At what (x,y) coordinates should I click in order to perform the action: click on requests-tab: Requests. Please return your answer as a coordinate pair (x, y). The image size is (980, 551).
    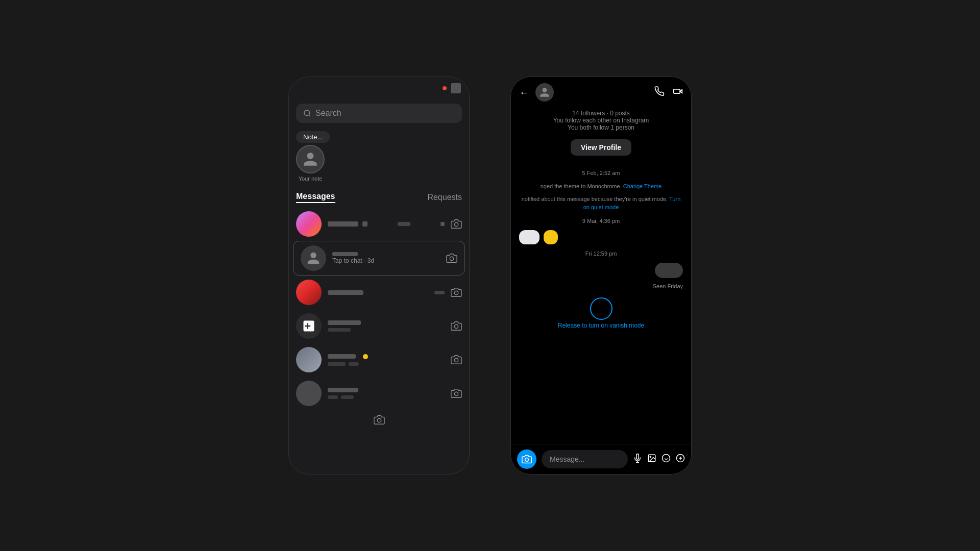
    Looking at the image, I should click on (445, 197).